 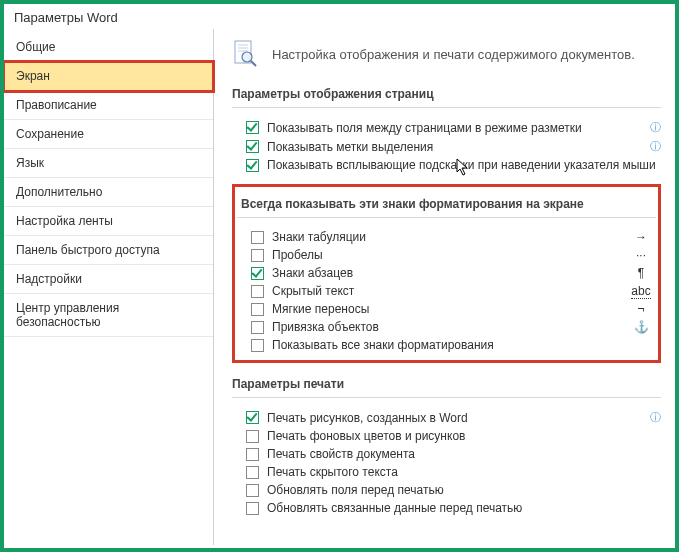 I want to click on option-row: Пробелы···, so click(x=446, y=255).